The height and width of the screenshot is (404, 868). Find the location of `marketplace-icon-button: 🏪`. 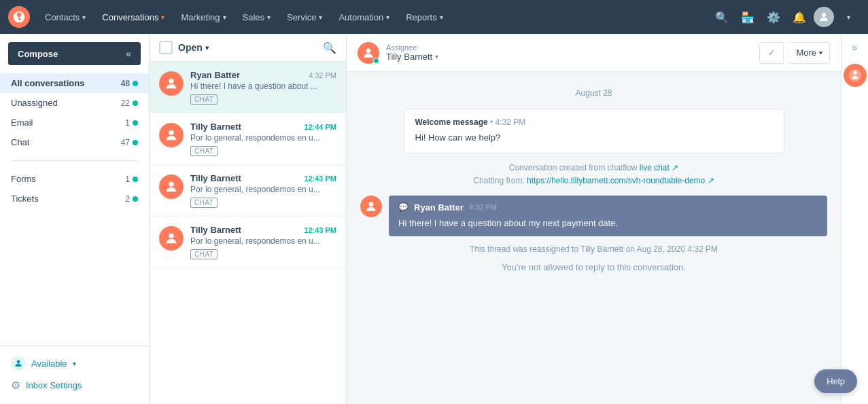

marketplace-icon-button: 🏪 is located at coordinates (748, 17).